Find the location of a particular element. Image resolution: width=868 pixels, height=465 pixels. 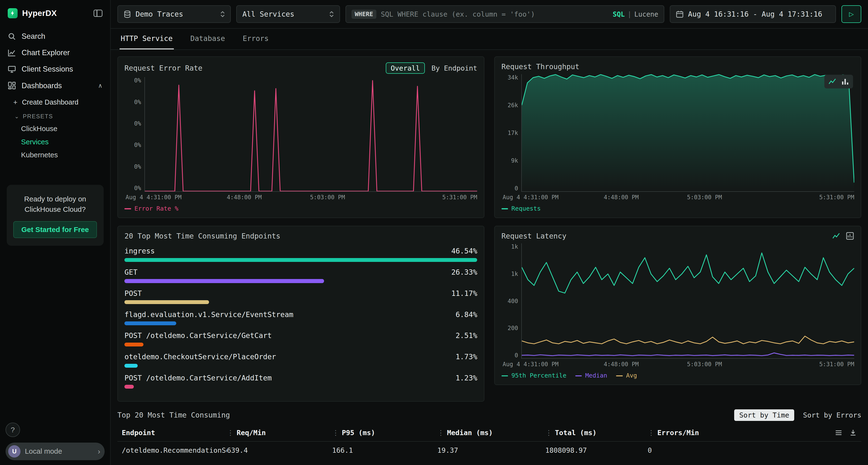

endpoint-percent: 26.33% is located at coordinates (464, 272).